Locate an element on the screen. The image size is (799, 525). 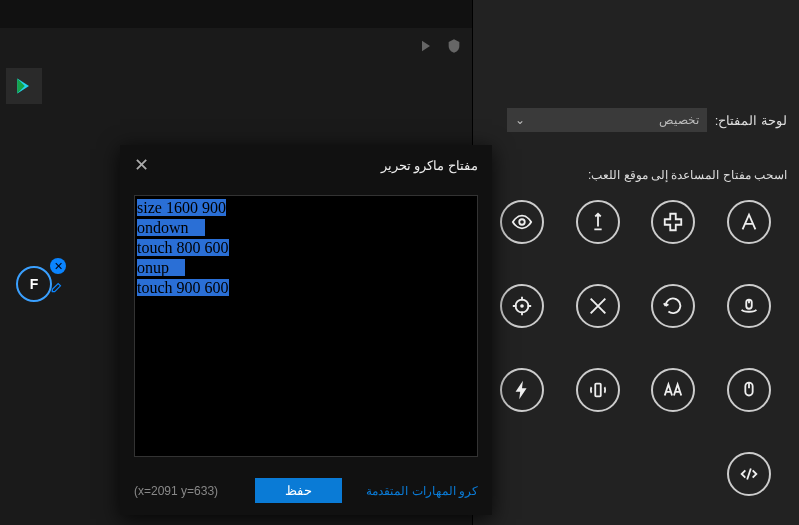
chevron-down-icon: ⌄ is located at coordinates (520, 120).